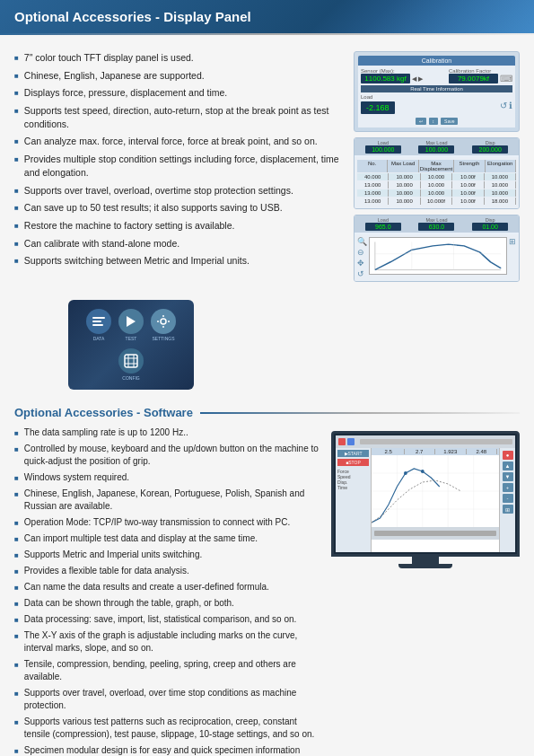  Describe the element at coordinates (508, 498) in the screenshot. I see `monitor-right-btn-5: -` at that location.